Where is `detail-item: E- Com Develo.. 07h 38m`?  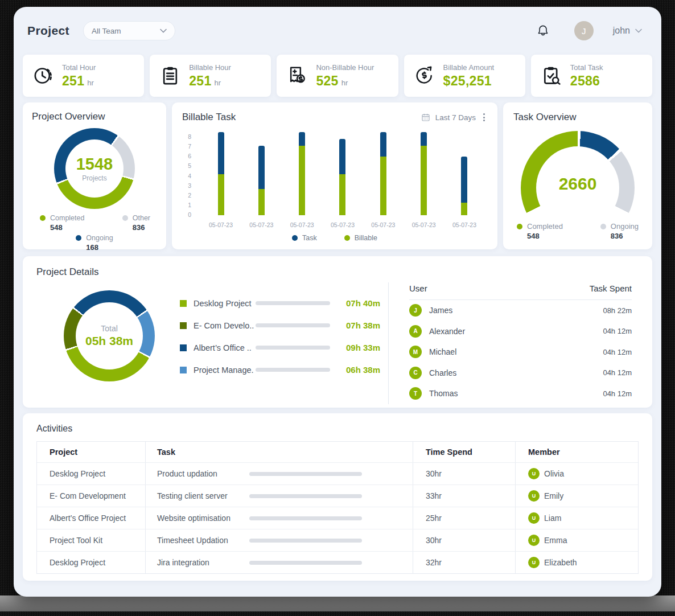
detail-item: E- Com Develo.. 07h 38m is located at coordinates (280, 326).